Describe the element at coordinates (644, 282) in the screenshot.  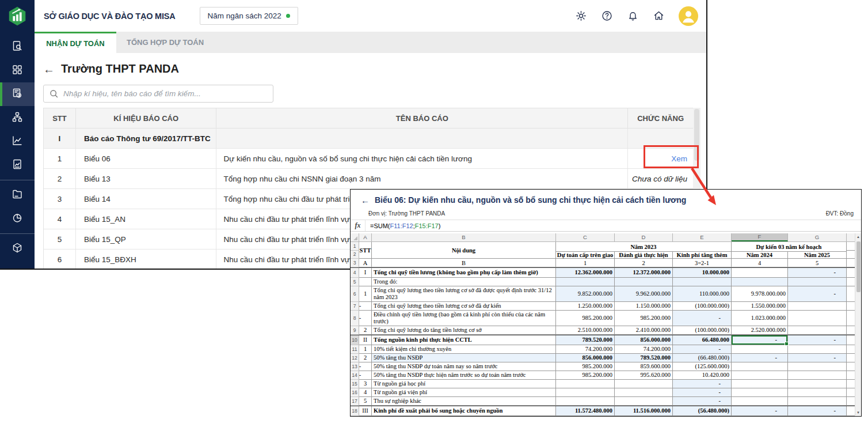
I see `cell-D5` at that location.